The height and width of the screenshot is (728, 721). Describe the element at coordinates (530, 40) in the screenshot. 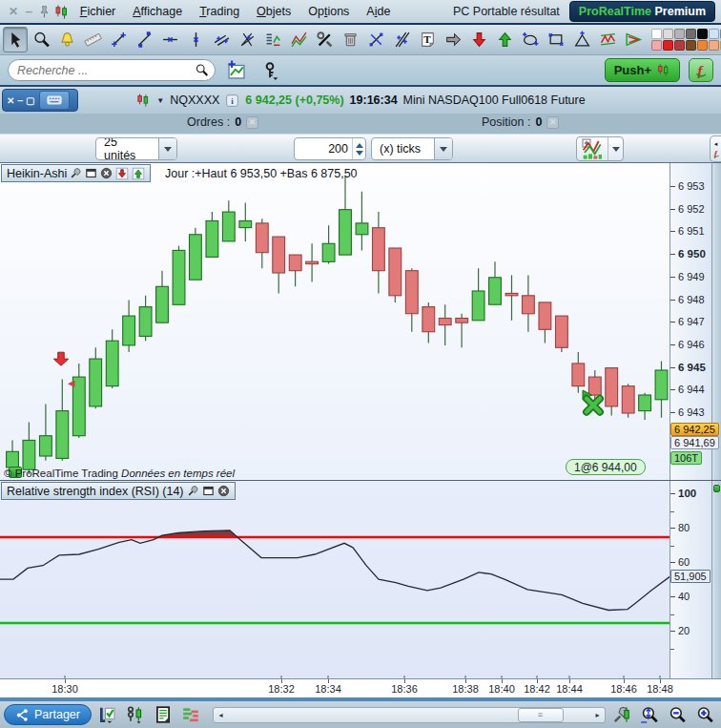

I see `tool-ellipse-tool` at that location.